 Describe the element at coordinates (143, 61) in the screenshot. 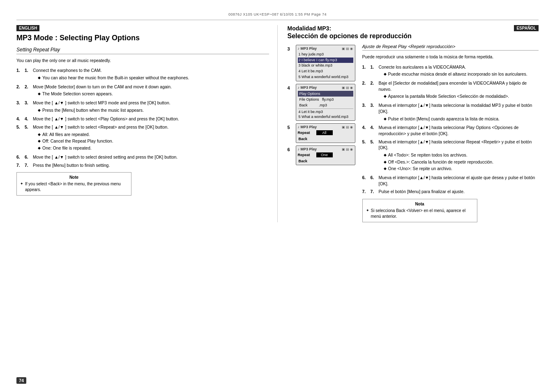

I see `intro-en: You can play the only one or all music r…` at that location.